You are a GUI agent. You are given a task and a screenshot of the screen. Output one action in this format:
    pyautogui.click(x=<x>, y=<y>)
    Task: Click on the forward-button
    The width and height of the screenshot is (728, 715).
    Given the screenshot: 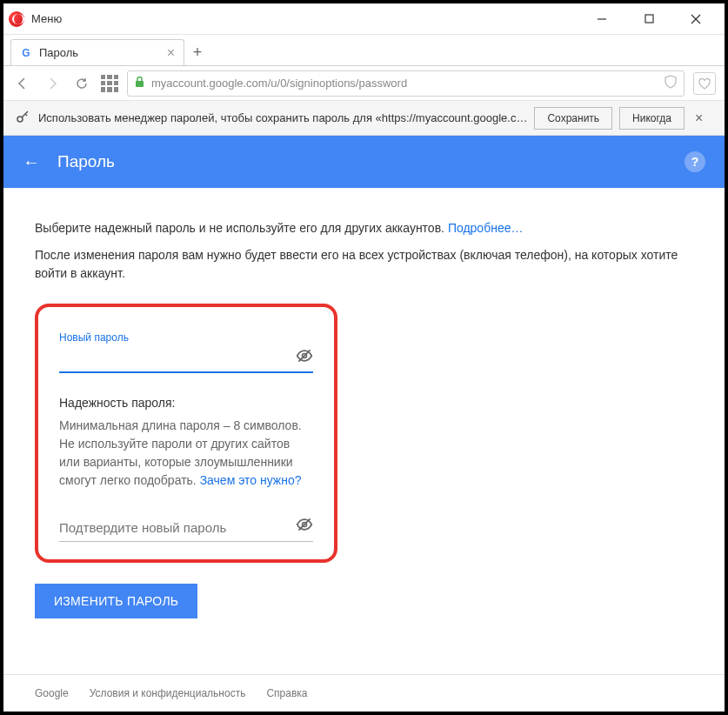 What is the action you would take?
    pyautogui.click(x=52, y=84)
    